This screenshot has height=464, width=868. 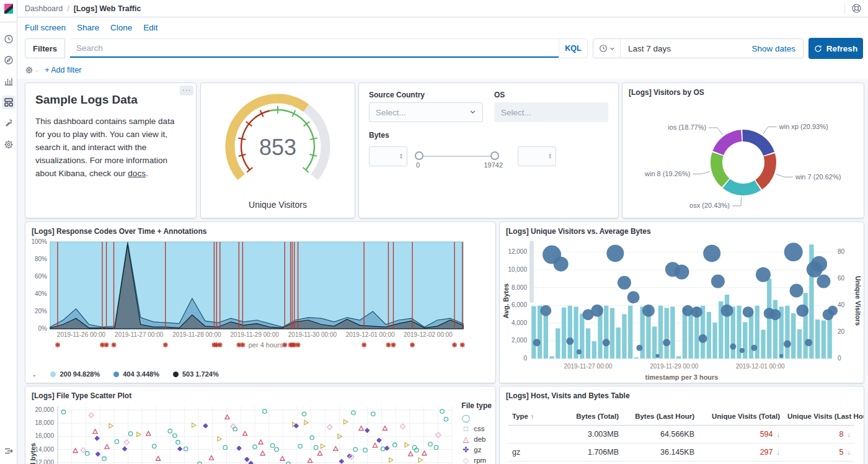 I want to click on source-country-label: Source Country, so click(x=426, y=95).